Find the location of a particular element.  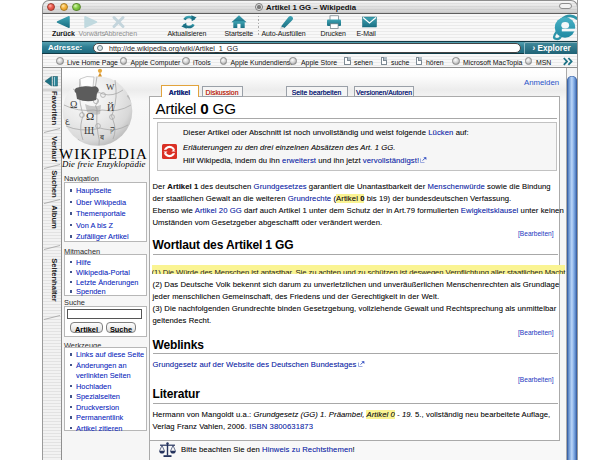

svg-text: Favoriten is located at coordinates (54, 108).